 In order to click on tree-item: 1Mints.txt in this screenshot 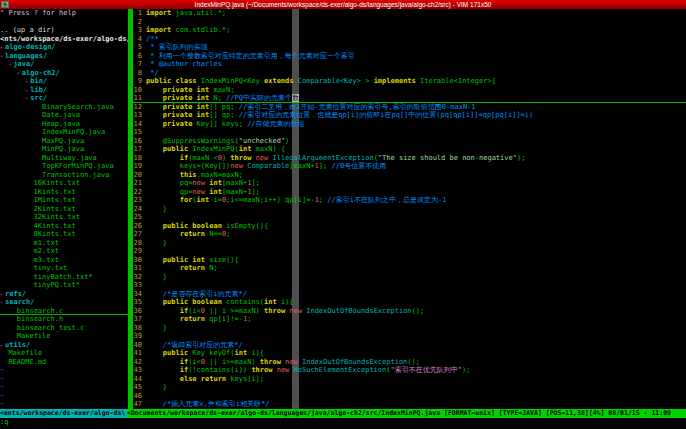, I will do `click(64, 200)`.